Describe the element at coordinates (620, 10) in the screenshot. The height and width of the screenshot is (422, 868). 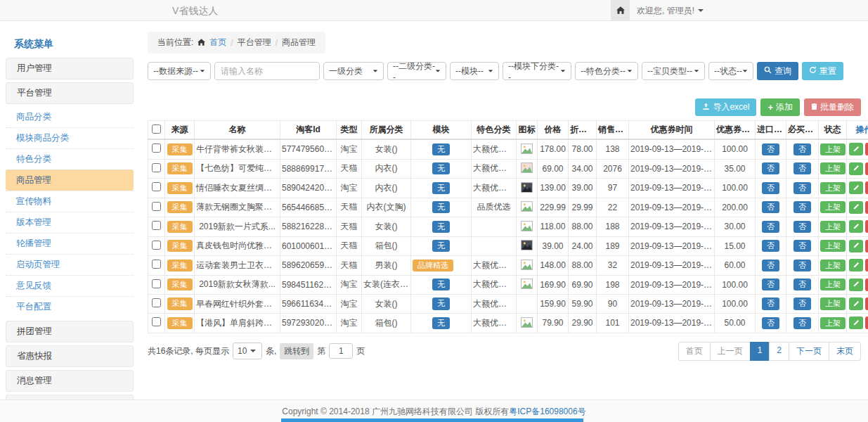
I see `home-button` at that location.